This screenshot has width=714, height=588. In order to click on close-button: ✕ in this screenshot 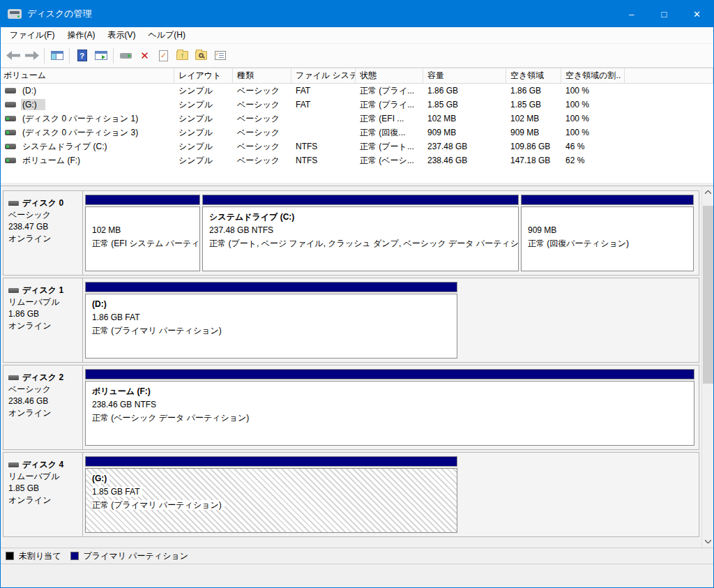, I will do `click(697, 14)`.